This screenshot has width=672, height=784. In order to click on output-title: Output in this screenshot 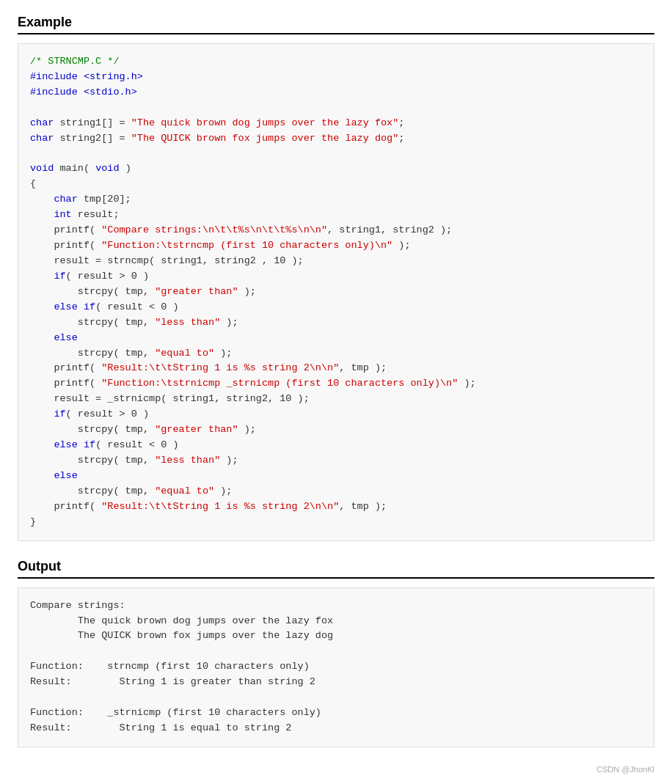, I will do `click(336, 569)`.